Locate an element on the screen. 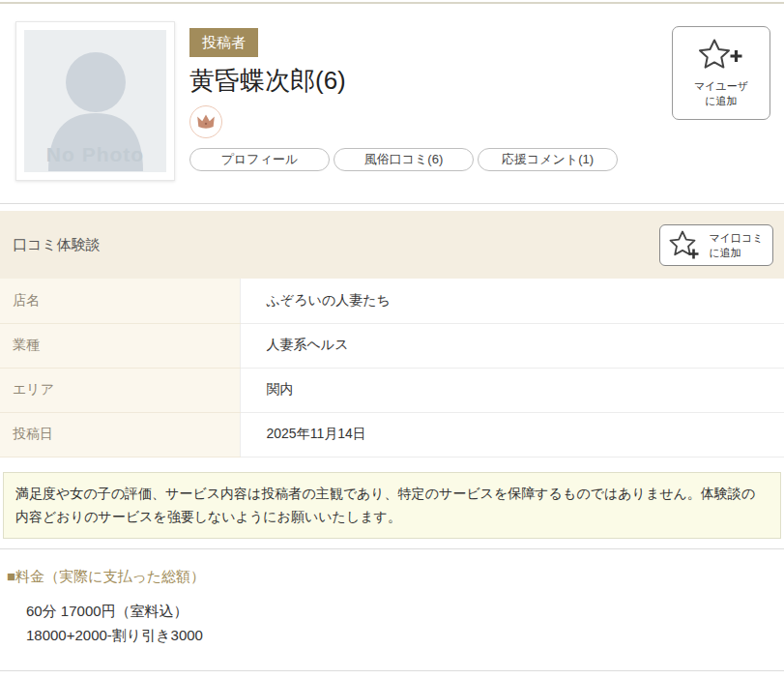  row-value: 人妻系ヘルス is located at coordinates (512, 345).